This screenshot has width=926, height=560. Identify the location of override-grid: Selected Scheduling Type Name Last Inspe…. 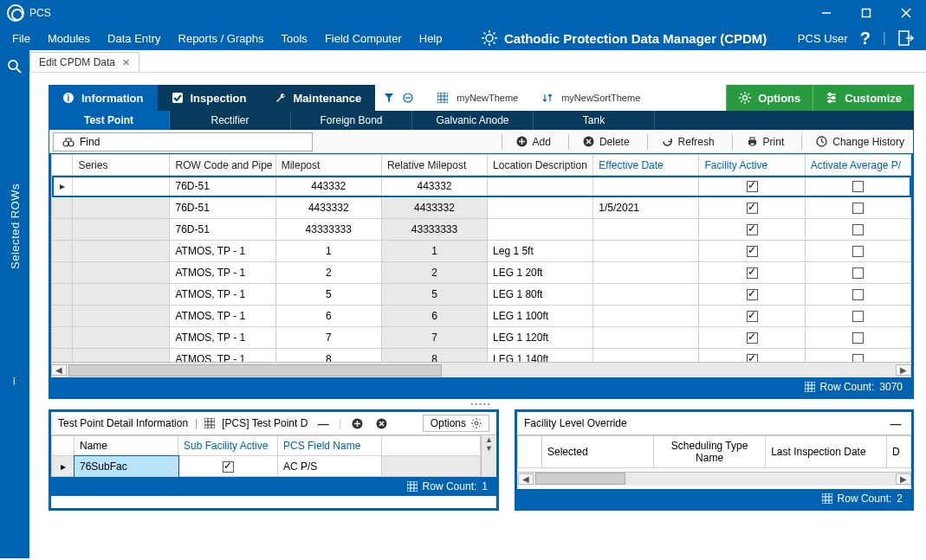
(714, 462).